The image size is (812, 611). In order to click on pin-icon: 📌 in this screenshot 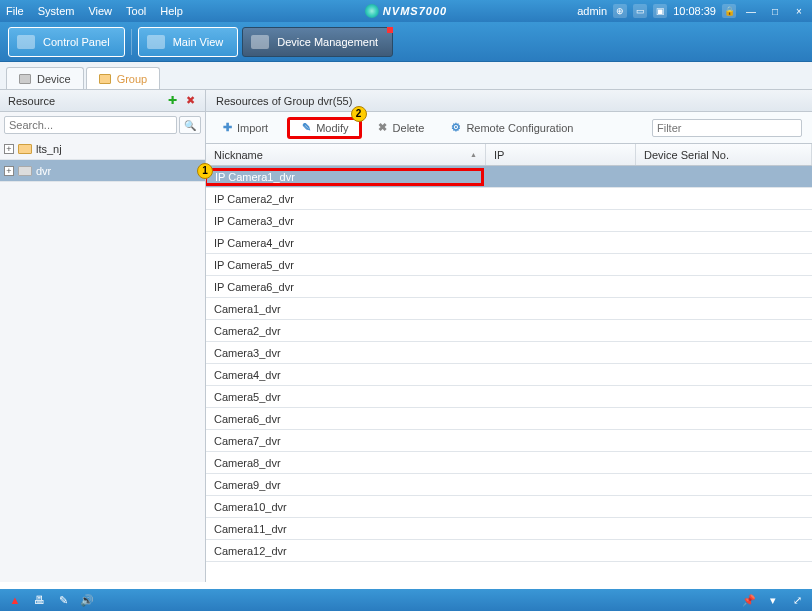, I will do `click(749, 600)`.